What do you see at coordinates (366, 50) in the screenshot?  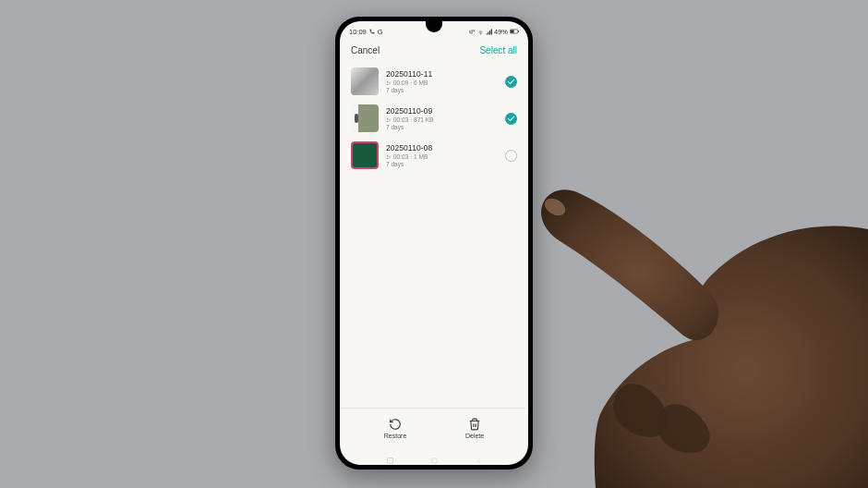 I see `cancel-button: Cancel` at bounding box center [366, 50].